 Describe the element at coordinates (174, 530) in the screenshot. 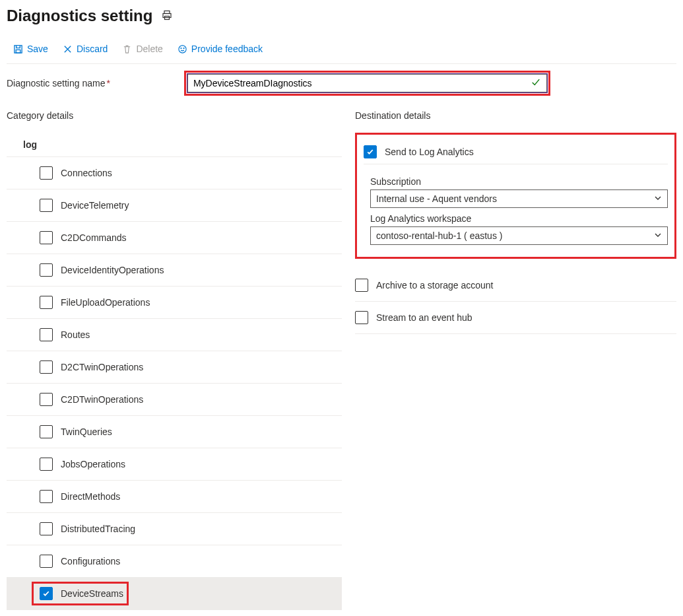

I see `category-item-distributedtracing: DistributedTracing` at that location.